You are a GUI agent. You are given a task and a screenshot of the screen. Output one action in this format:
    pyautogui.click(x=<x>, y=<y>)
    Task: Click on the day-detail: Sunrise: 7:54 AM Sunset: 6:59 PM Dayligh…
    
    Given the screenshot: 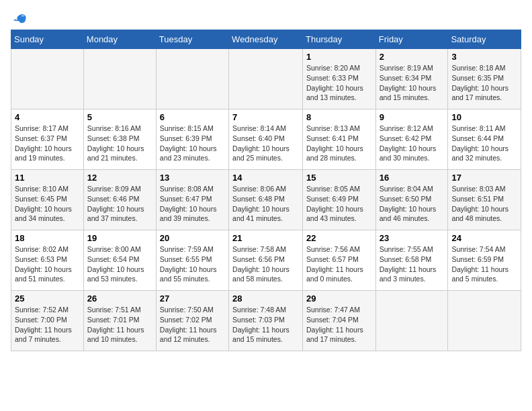 What is the action you would take?
    pyautogui.click(x=484, y=265)
    